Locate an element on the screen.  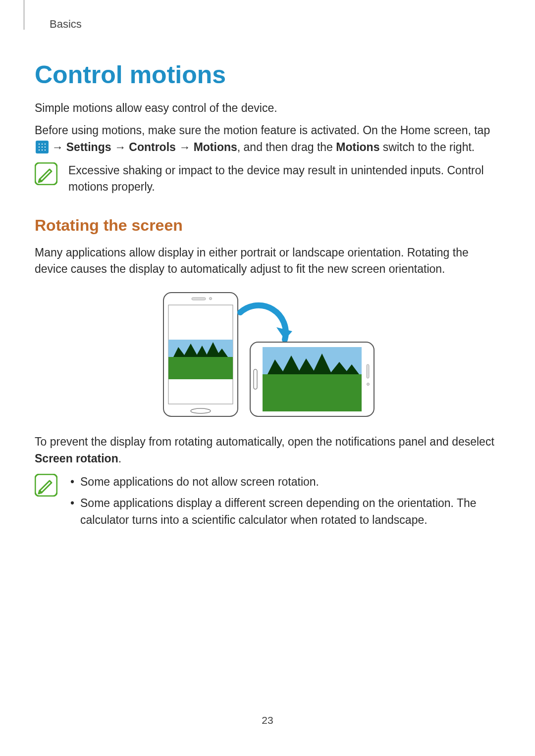
note-block-1: Excessive shaking or impact to the devic… is located at coordinates (268, 179).